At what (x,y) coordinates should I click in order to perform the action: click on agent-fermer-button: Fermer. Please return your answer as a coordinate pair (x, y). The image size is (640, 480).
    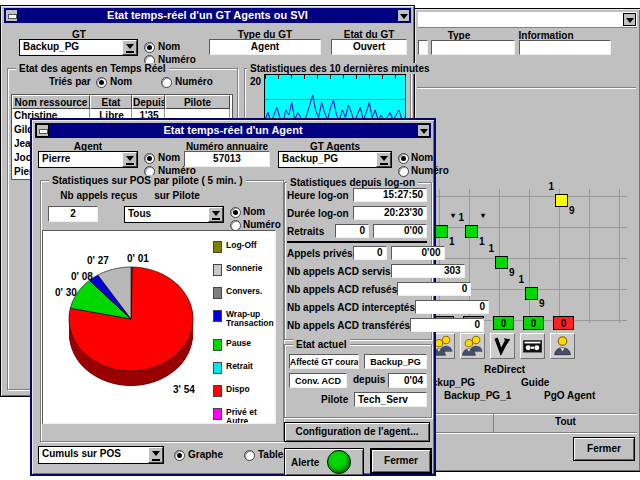
    Looking at the image, I should click on (401, 461).